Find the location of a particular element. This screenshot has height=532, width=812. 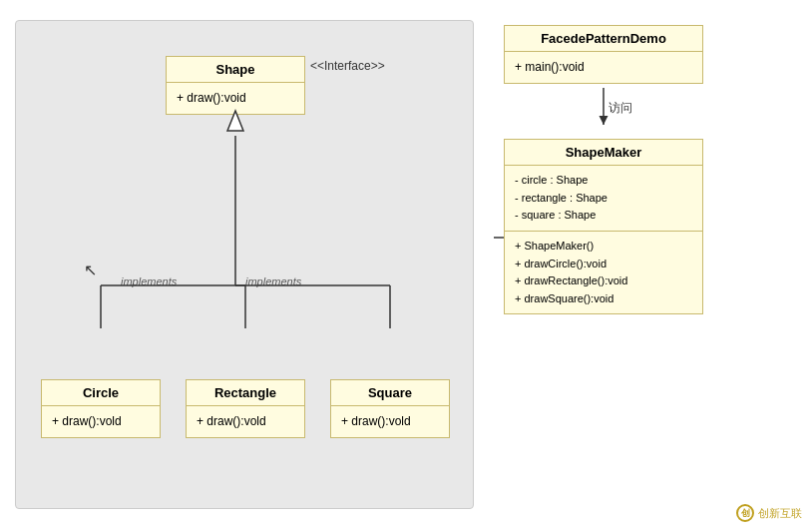

square-class-body: + draw():vold is located at coordinates (390, 421).